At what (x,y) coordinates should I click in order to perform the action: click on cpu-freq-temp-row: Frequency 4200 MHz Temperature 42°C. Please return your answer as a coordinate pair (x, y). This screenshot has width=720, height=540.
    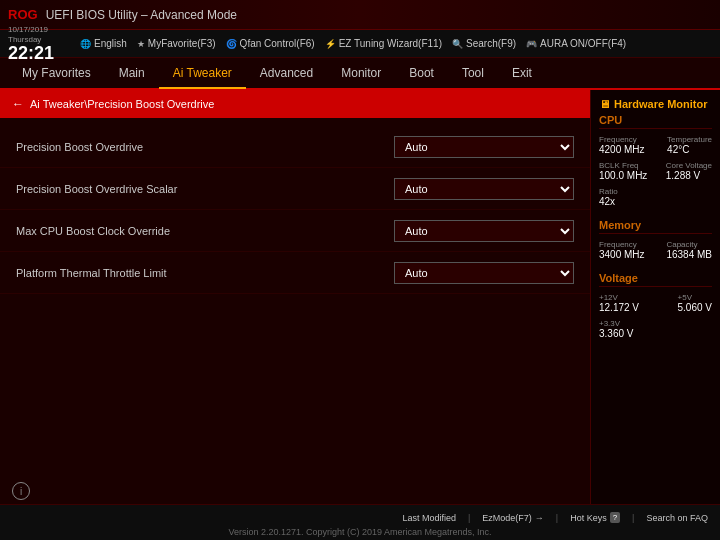
    Looking at the image, I should click on (656, 145).